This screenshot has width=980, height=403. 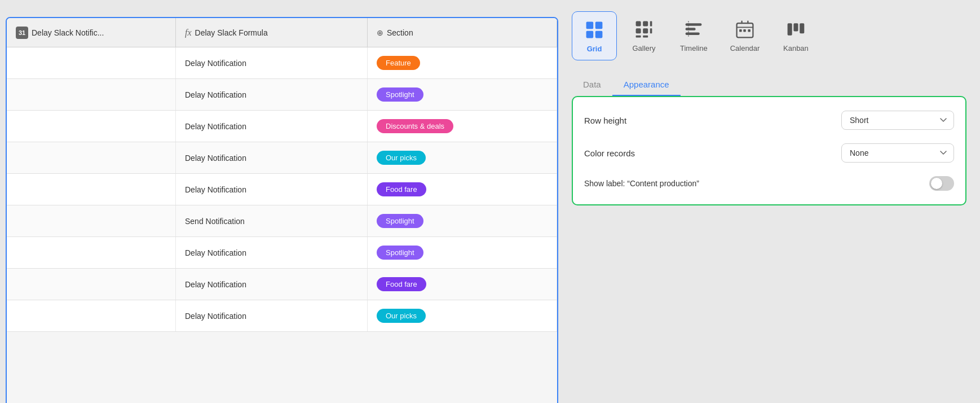 I want to click on table-row: Delay NotificationDiscounts & deals, so click(x=282, y=126).